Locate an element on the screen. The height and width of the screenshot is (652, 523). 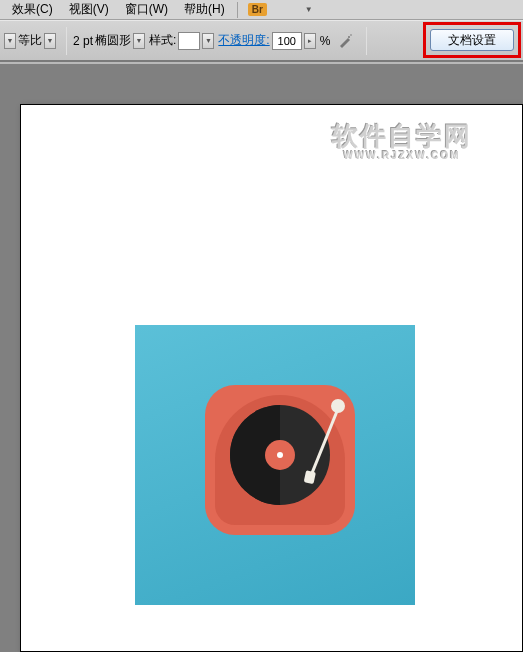
vinyl-disc is located at coordinates (280, 455).